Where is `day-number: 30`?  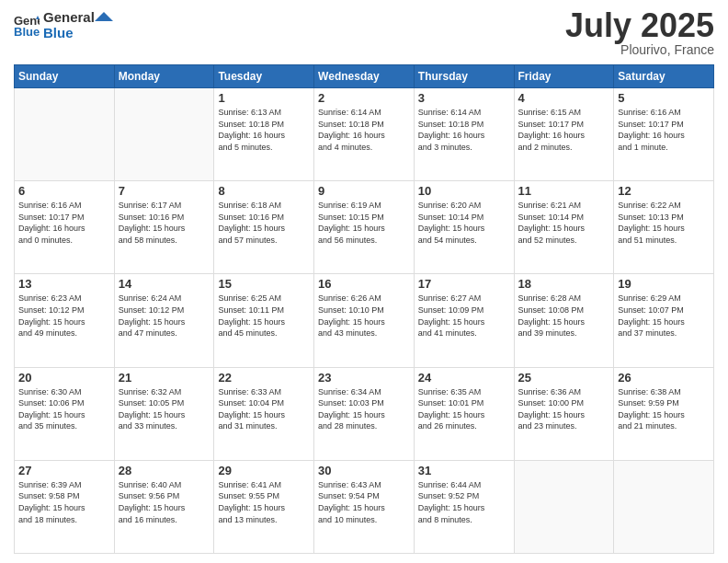
day-number: 30 is located at coordinates (364, 471).